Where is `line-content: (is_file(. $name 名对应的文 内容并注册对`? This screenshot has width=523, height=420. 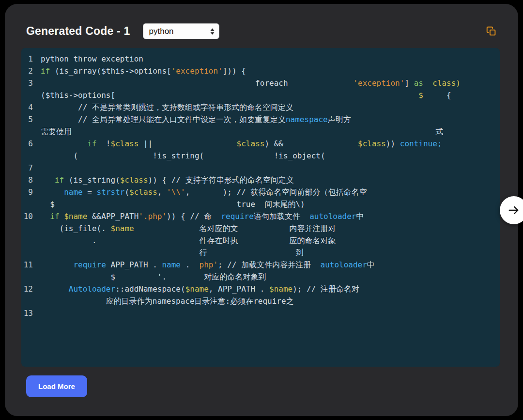
line-content: (is_file(. $name 名对应的文 内容并注册对 is located at coordinates (270, 229).